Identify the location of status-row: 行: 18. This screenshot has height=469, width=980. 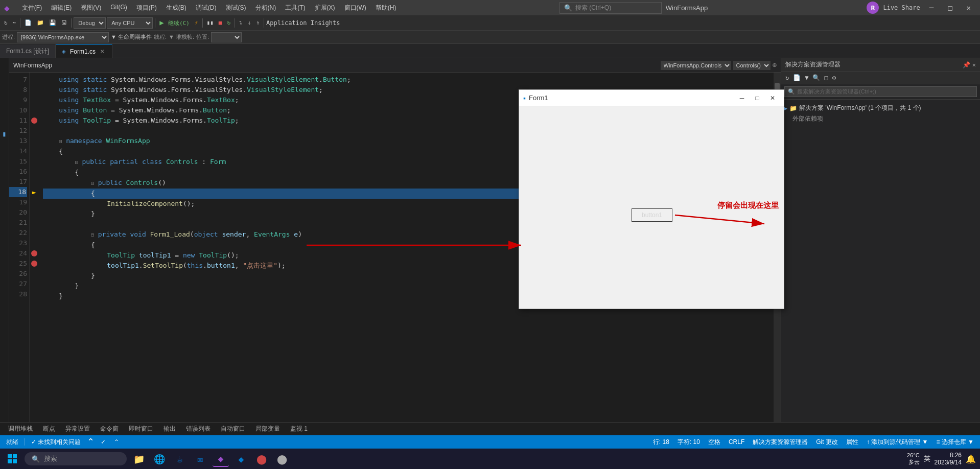
(661, 442).